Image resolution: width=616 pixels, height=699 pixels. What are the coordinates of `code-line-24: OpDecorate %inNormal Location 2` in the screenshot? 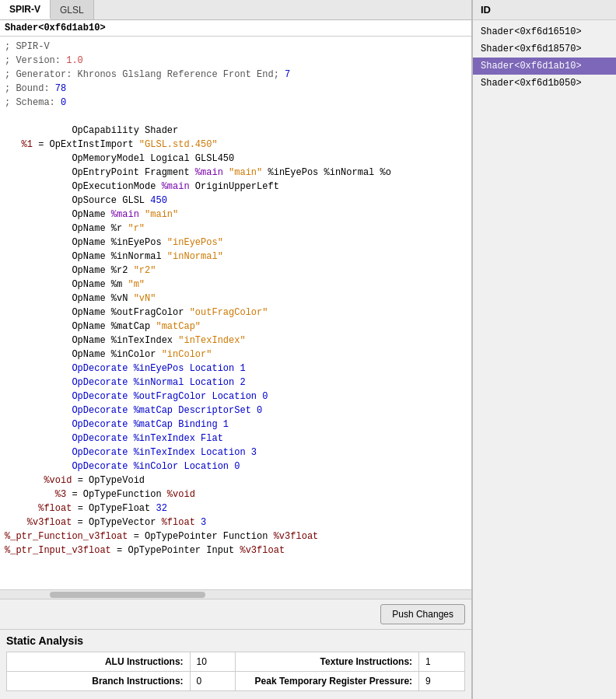 It's located at (125, 383).